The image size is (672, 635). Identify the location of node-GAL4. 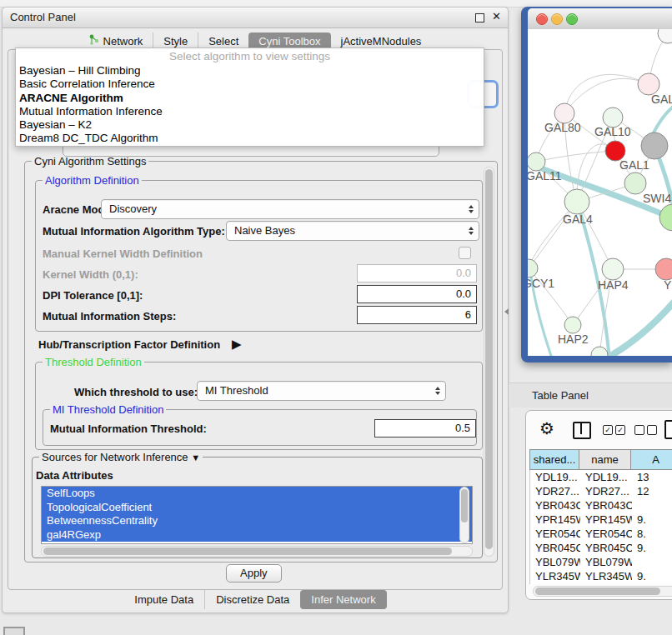
(577, 202).